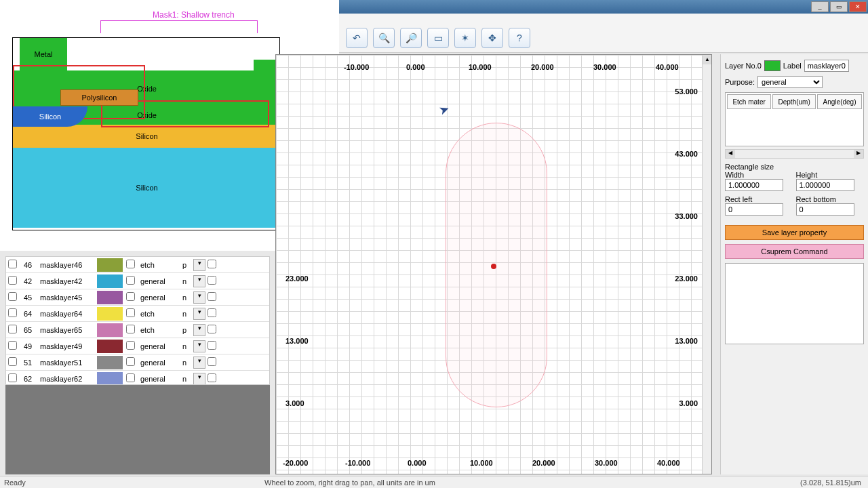  What do you see at coordinates (384, 38) in the screenshot?
I see `zoom-in-icon: 🔍` at bounding box center [384, 38].